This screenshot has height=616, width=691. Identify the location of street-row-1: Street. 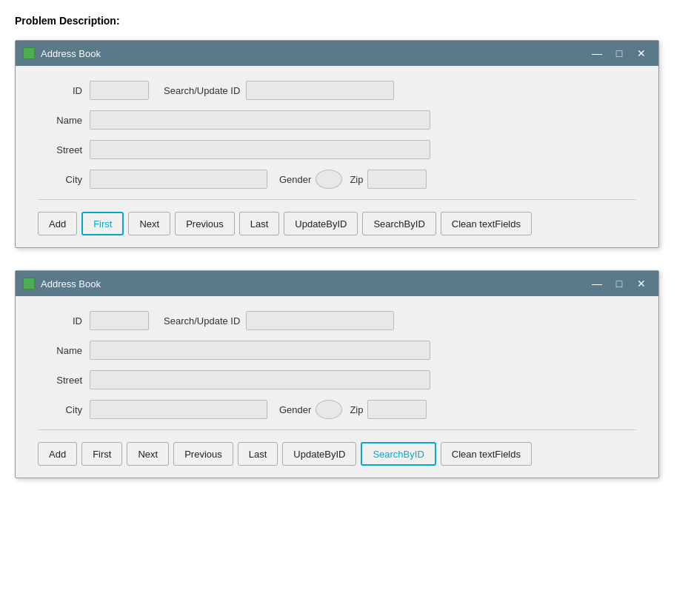
(337, 150).